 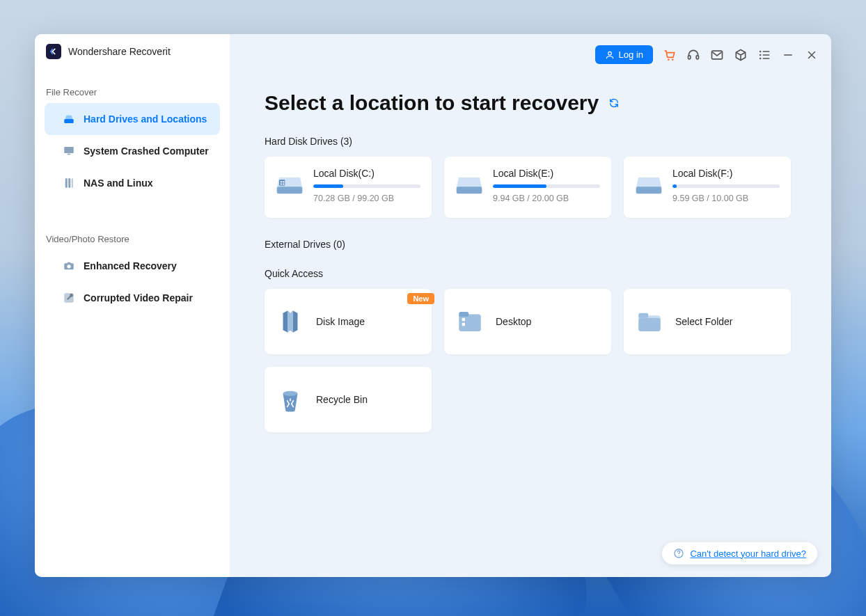 What do you see at coordinates (528, 322) in the screenshot?
I see `quick-access-desktop: Desktop` at bounding box center [528, 322].